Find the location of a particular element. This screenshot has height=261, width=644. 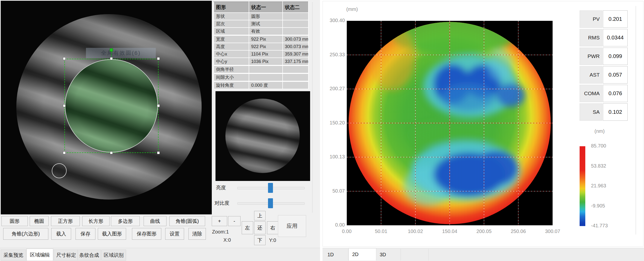

file-button-2: 载入 is located at coordinates (61, 234).